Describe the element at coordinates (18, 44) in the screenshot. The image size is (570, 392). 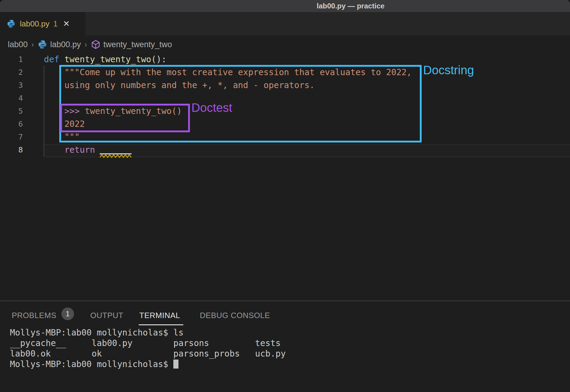
I see `breadcrumb-folder: lab00` at that location.